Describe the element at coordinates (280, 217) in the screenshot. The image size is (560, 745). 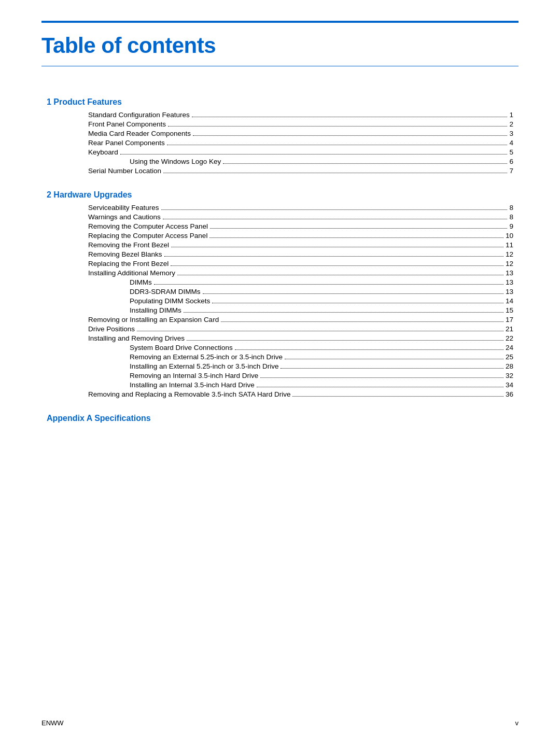
I see `toc-entry: Warnings and Cautions8` at that location.